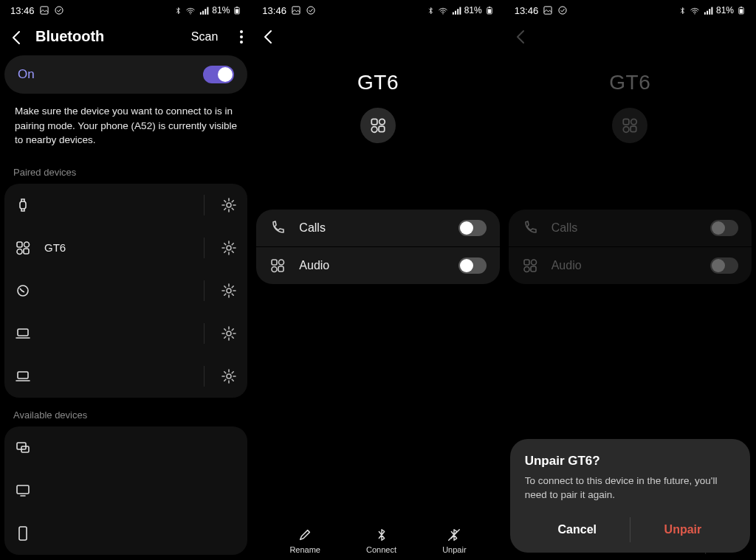 The width and height of the screenshot is (756, 560). What do you see at coordinates (126, 291) in the screenshot?
I see `paired-devices-list: GT6` at bounding box center [126, 291].